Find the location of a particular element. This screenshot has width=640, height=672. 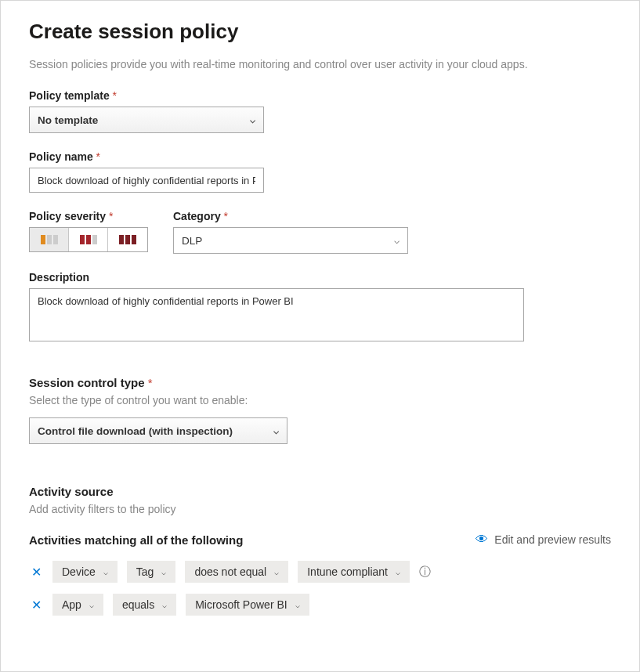

severity-group is located at coordinates (89, 240).